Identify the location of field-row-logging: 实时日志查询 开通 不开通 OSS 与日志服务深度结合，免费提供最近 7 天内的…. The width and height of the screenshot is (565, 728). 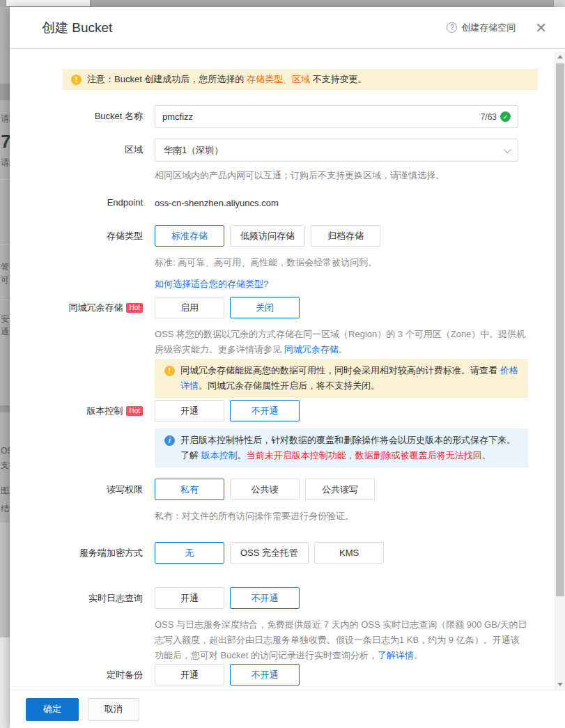
(276, 626).